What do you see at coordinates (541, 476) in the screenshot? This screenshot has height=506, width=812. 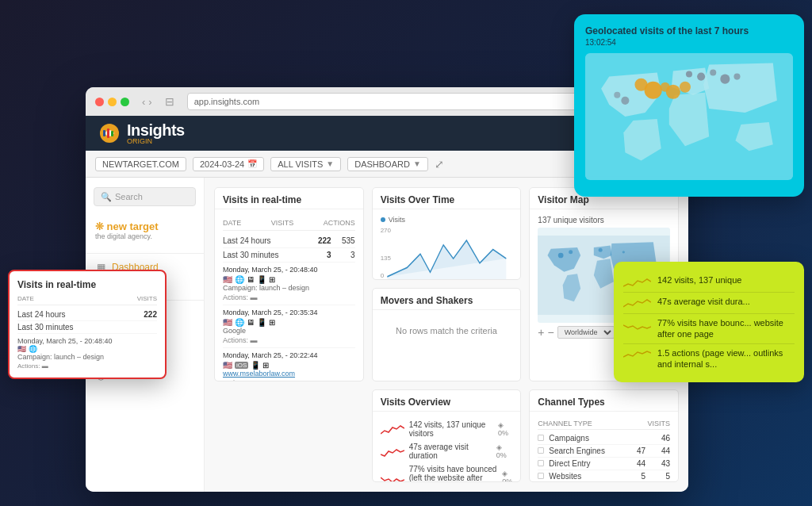 I see `ch-check-websites` at bounding box center [541, 476].